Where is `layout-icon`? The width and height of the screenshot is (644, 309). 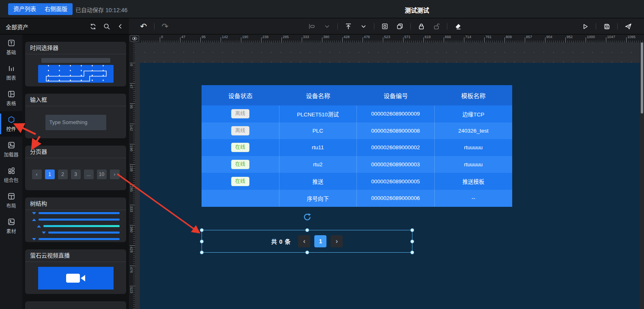
layout-icon is located at coordinates (11, 196).